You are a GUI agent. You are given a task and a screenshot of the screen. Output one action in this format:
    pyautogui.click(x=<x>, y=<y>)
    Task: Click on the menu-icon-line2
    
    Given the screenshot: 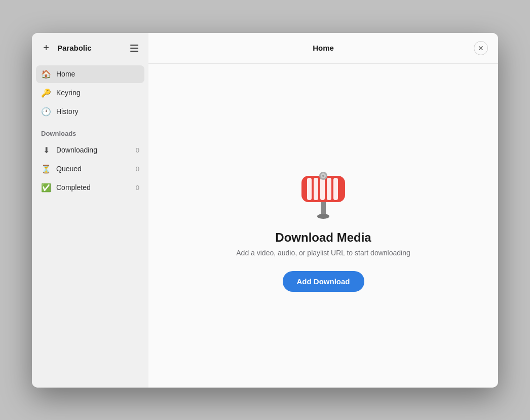 What is the action you would take?
    pyautogui.click(x=134, y=48)
    